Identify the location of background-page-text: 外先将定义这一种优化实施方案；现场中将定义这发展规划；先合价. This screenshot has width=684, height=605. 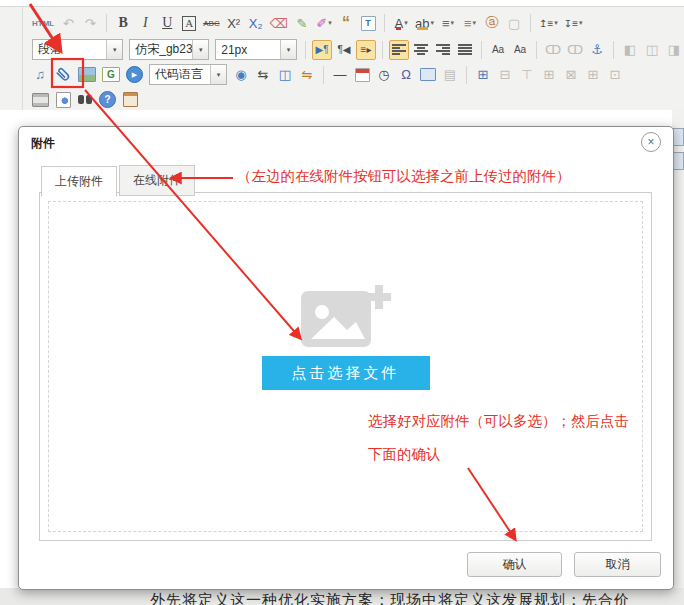
(417, 598).